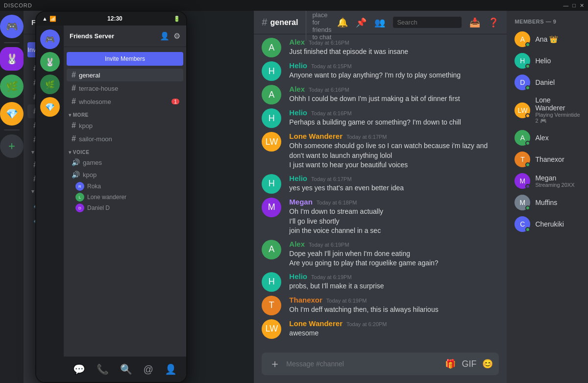 The width and height of the screenshot is (588, 383). I want to click on message-header: AlexToday at 6:19PM, so click(394, 244).